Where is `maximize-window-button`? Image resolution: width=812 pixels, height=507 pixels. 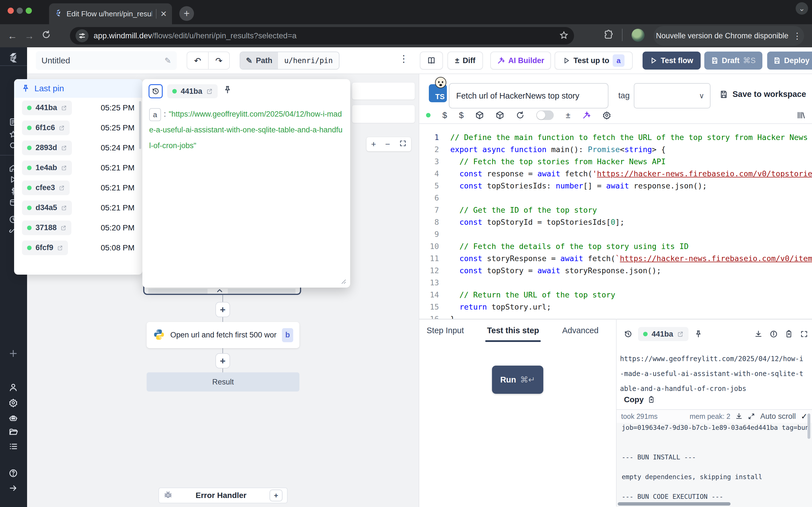 maximize-window-button is located at coordinates (29, 11).